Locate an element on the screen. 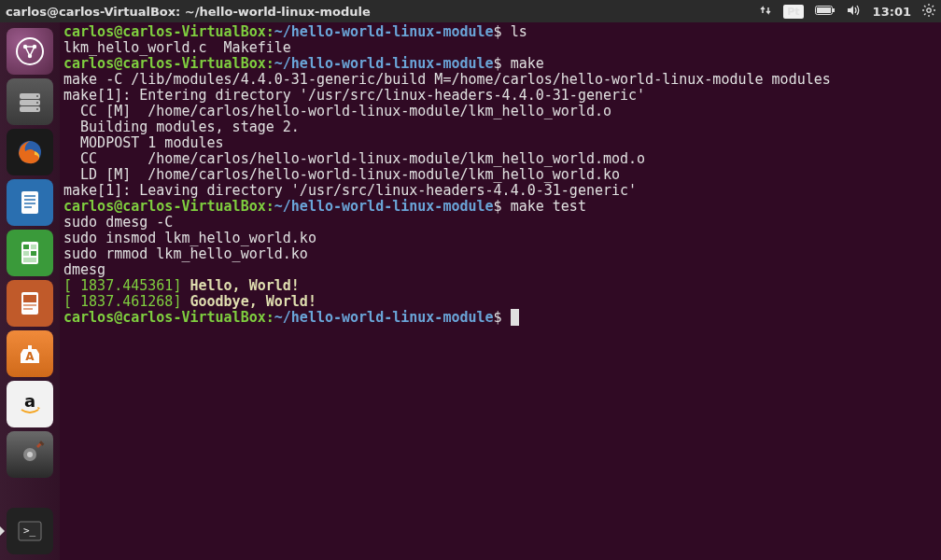 Image resolution: width=941 pixels, height=560 pixels. output-line: dmesg is located at coordinates (84, 270).